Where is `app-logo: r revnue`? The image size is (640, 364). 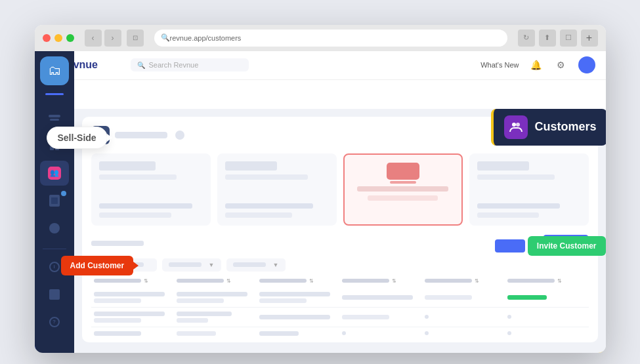
app-logo: r revnue is located at coordinates (99, 65).